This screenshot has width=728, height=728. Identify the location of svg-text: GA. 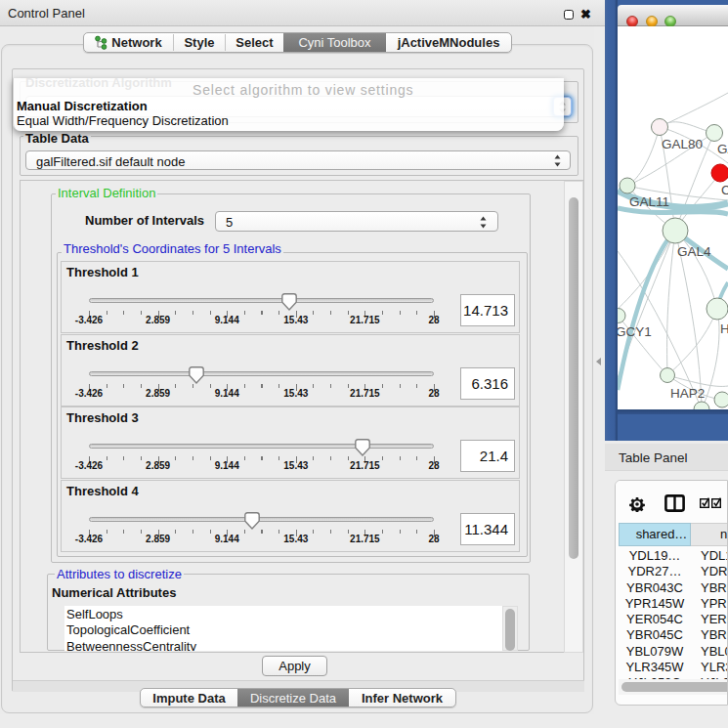
(723, 149).